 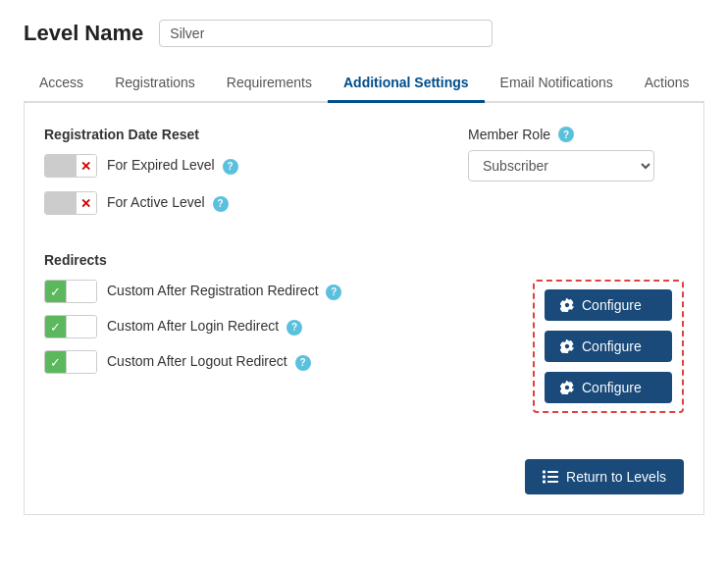 I want to click on redirect-row-login: ✓ Custom After Login Redirect ?, so click(x=277, y=327).